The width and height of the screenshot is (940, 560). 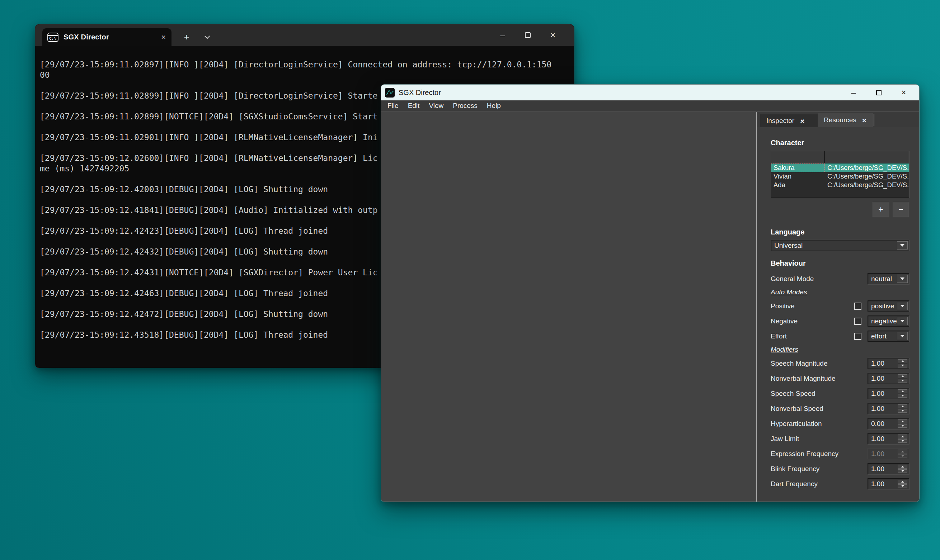 What do you see at coordinates (888, 321) in the screenshot?
I see `negative-select: negative` at bounding box center [888, 321].